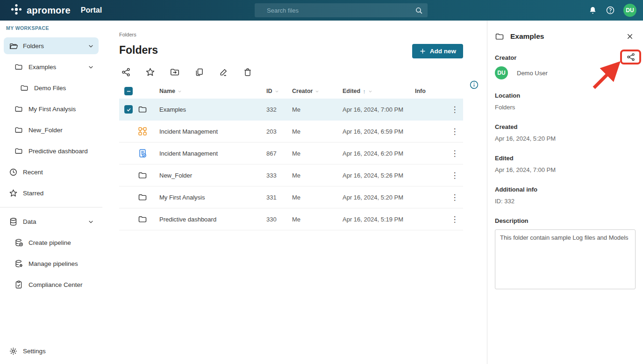 The height and width of the screenshot is (364, 643). I want to click on row-checkbox, so click(129, 109).